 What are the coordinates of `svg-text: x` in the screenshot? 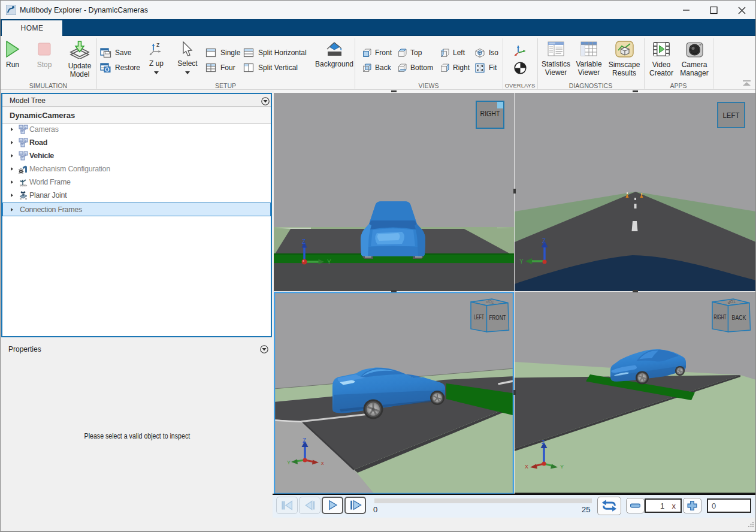 It's located at (322, 463).